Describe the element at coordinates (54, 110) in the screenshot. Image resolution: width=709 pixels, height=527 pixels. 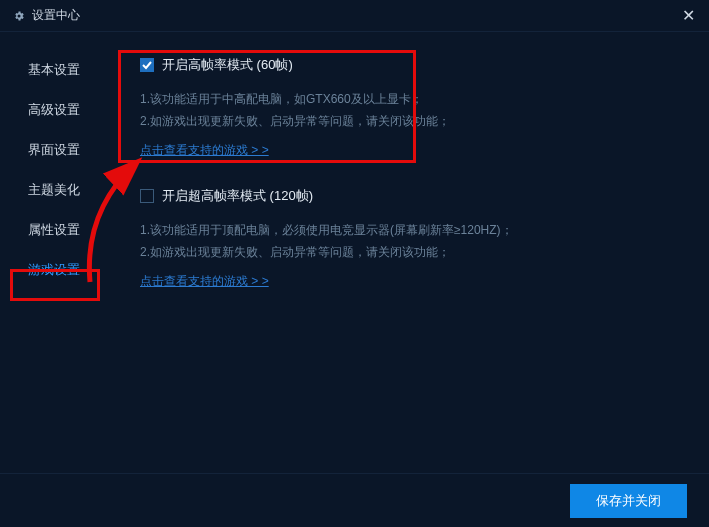
I see `sidebar-item-advanced: 高级设置` at that location.